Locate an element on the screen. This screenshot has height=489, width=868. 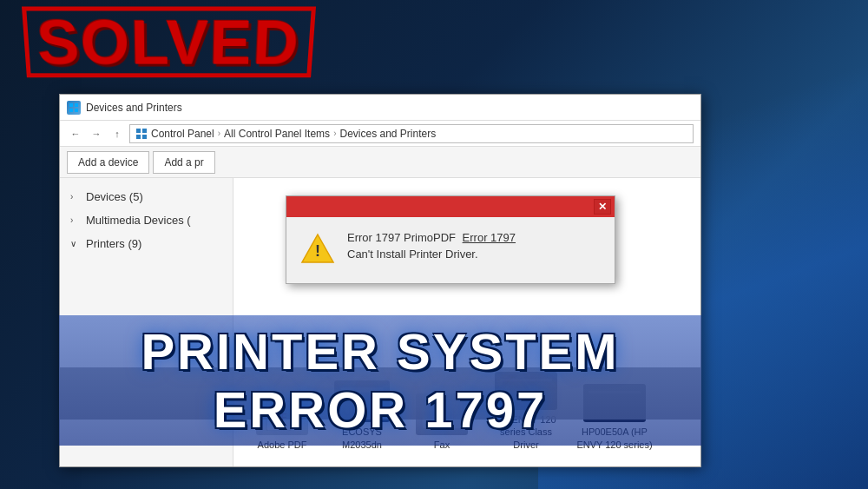
error-message-prefix: Error 1797 PrimoPDF is located at coordinates (401, 238).